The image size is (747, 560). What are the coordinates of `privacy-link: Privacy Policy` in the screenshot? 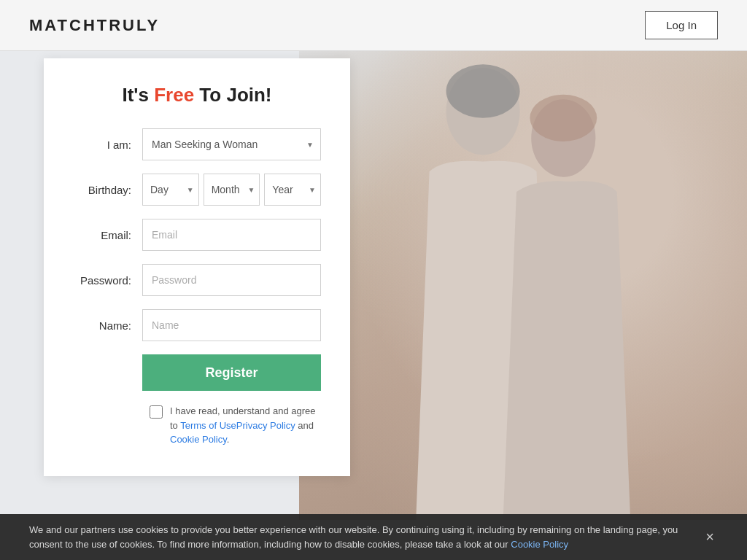 It's located at (266, 426).